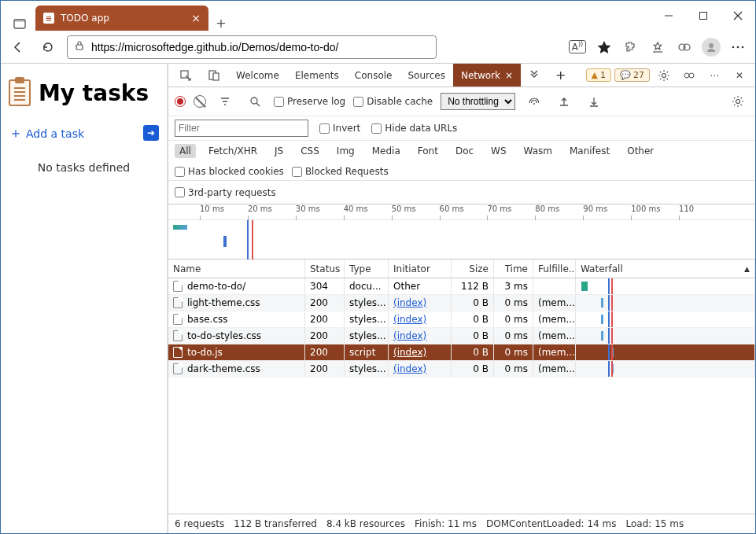  I want to click on export-har-icon, so click(594, 101).